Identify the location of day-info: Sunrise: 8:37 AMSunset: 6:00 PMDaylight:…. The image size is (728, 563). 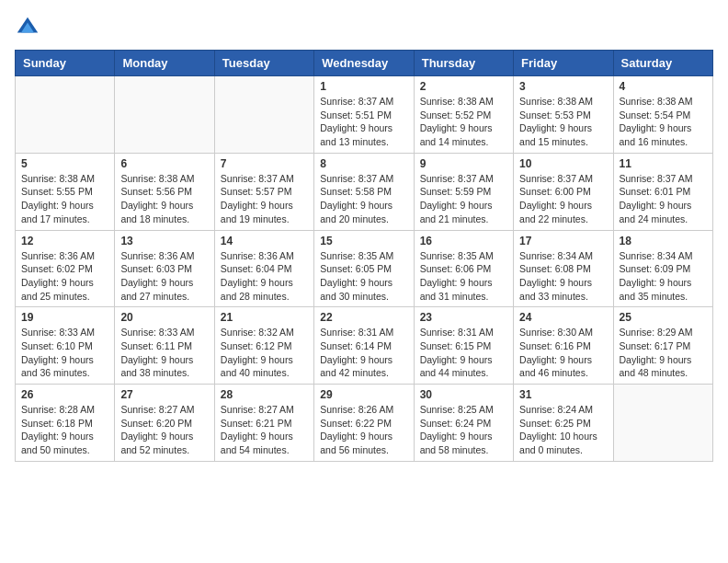
(563, 199).